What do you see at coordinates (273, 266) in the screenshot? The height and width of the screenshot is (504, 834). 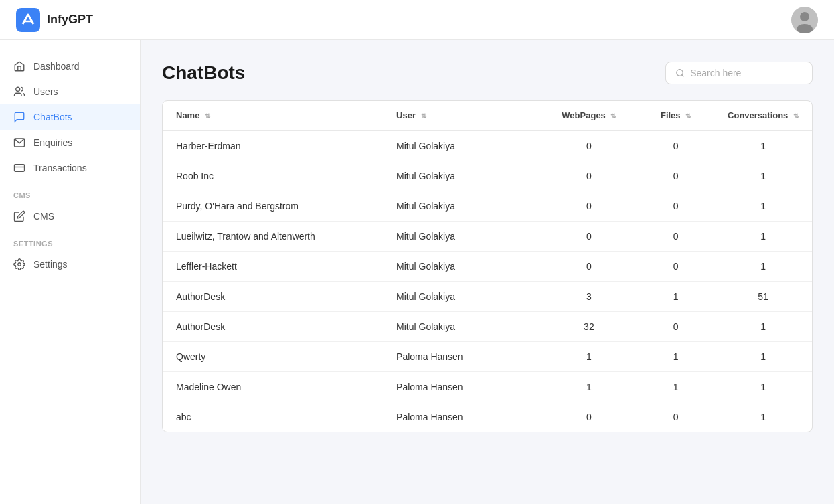 I see `cell-name-4: Leffler-Hackett` at bounding box center [273, 266].